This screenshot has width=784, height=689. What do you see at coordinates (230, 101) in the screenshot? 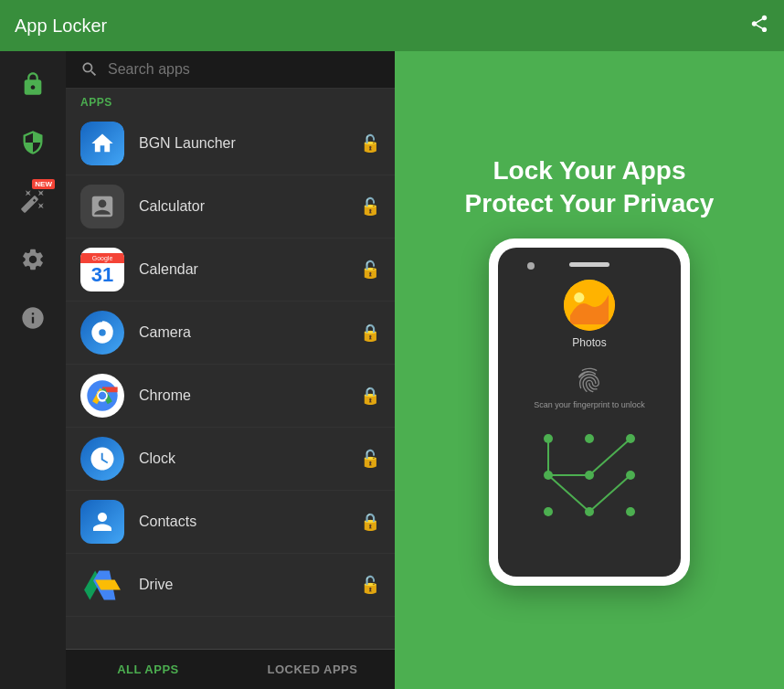
I see `section-label: Apps` at bounding box center [230, 101].